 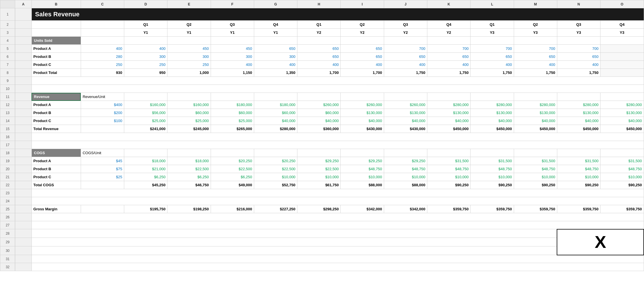 I want to click on cell-I7: 400, so click(x=362, y=65).